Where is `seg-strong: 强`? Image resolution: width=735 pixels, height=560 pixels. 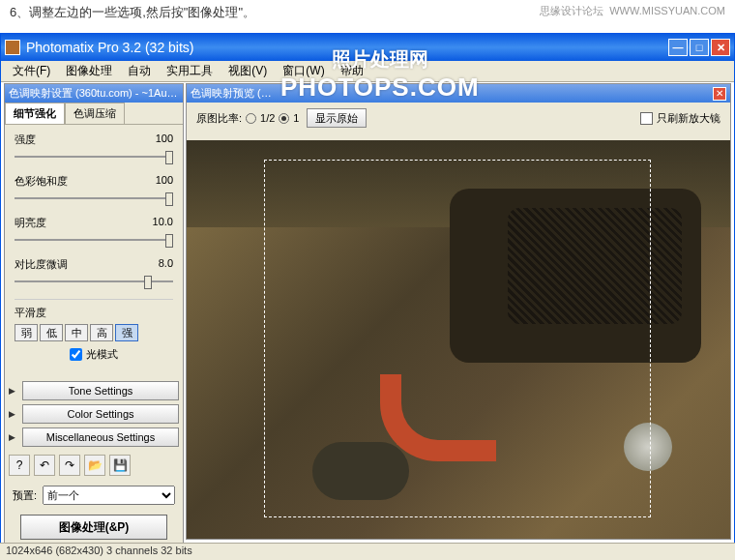
seg-strong: 强 is located at coordinates (127, 333).